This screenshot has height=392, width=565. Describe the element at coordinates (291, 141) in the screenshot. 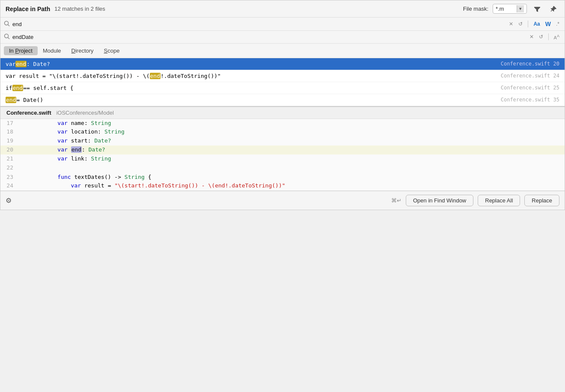

I see `line-content-19: var start: Date?` at that location.